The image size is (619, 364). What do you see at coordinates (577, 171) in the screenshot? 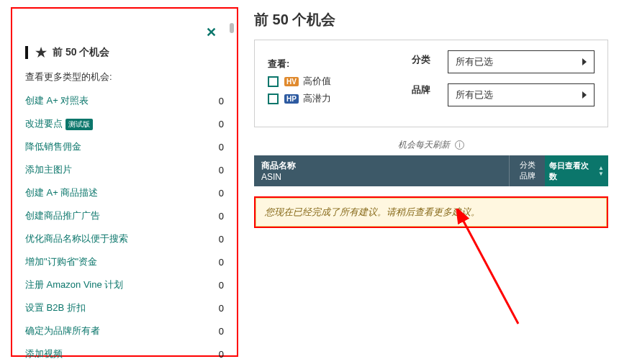
I see `col-sort-views: 每日查看次数 ▲▼` at bounding box center [577, 171].